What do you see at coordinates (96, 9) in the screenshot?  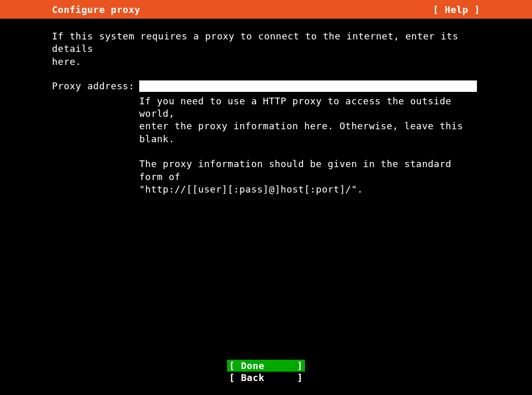 I see `page-title: Configure proxy` at bounding box center [96, 9].